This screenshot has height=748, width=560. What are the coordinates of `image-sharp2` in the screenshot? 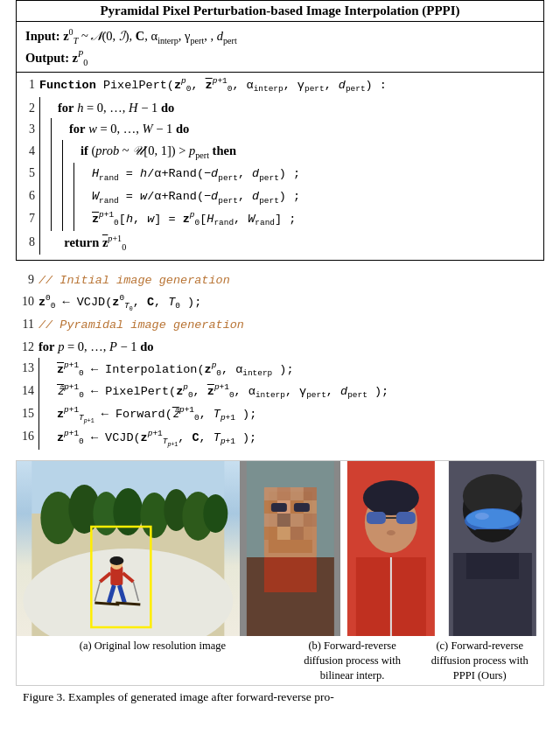 It's located at (493, 549).